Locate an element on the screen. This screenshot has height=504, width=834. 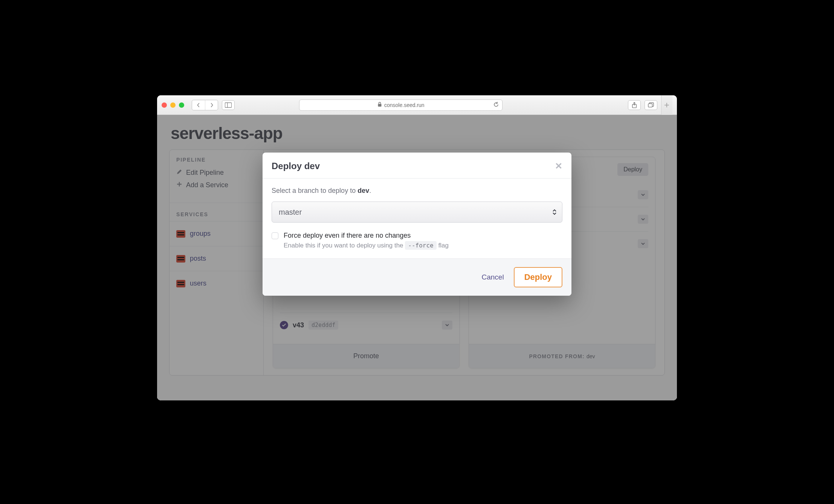
chevron-updown-icon is located at coordinates (554, 212).